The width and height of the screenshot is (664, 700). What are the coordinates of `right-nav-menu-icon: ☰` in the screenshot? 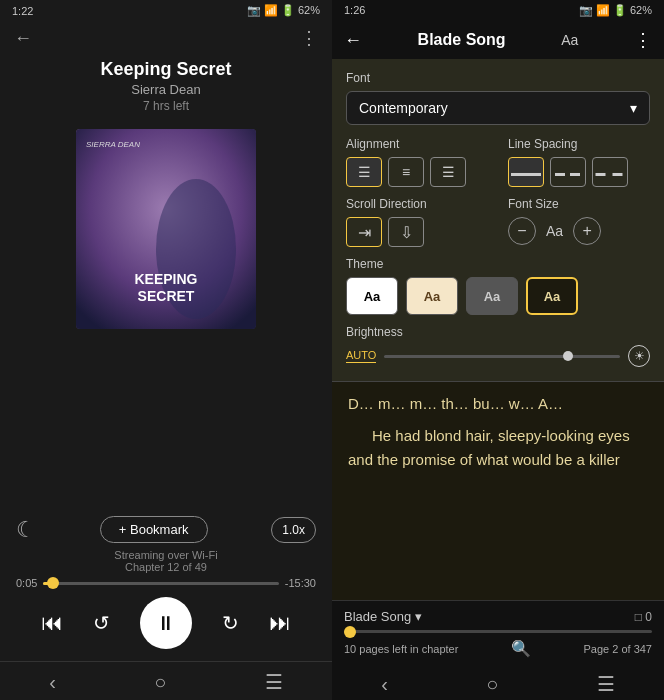 It's located at (606, 684).